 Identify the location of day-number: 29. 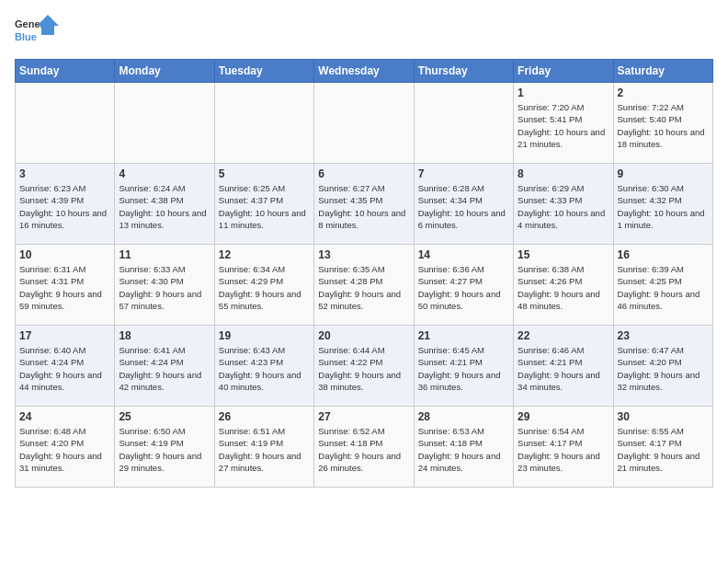
(563, 417).